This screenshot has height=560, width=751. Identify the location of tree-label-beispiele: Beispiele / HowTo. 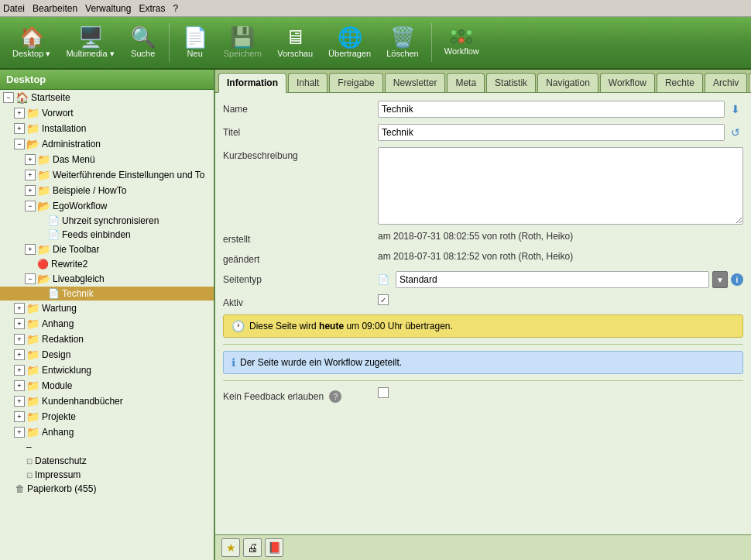
(90, 191).